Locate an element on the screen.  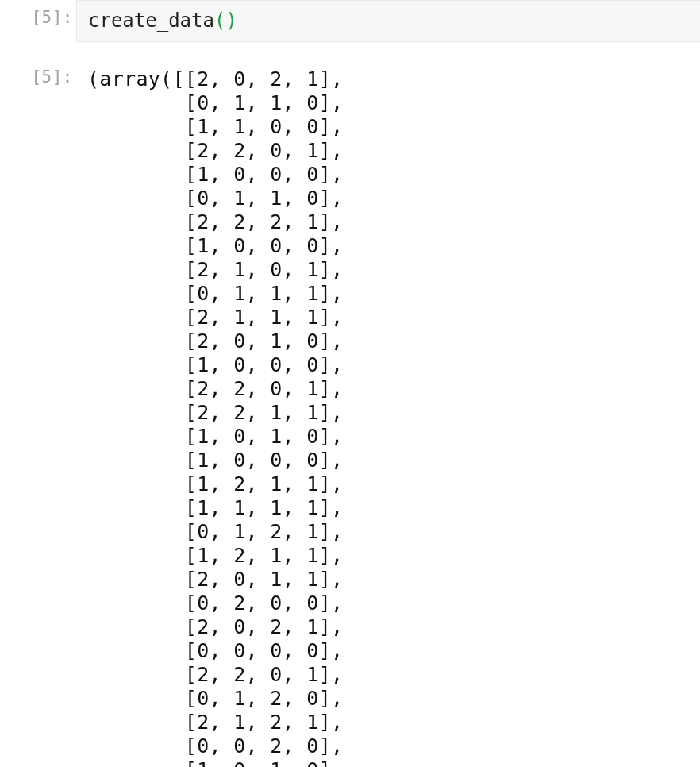
call-parens: () is located at coordinates (225, 21).